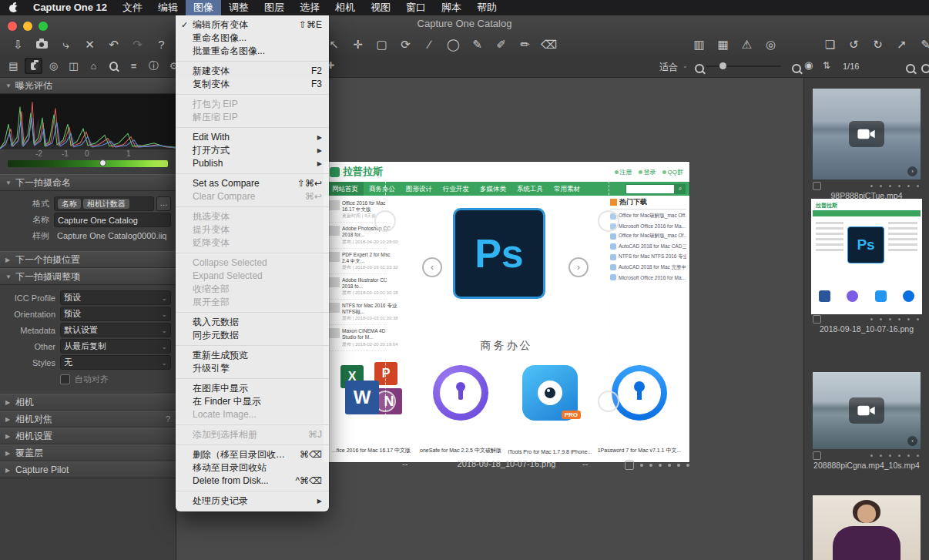  I want to click on apple-menu-icon, so click(14, 8).